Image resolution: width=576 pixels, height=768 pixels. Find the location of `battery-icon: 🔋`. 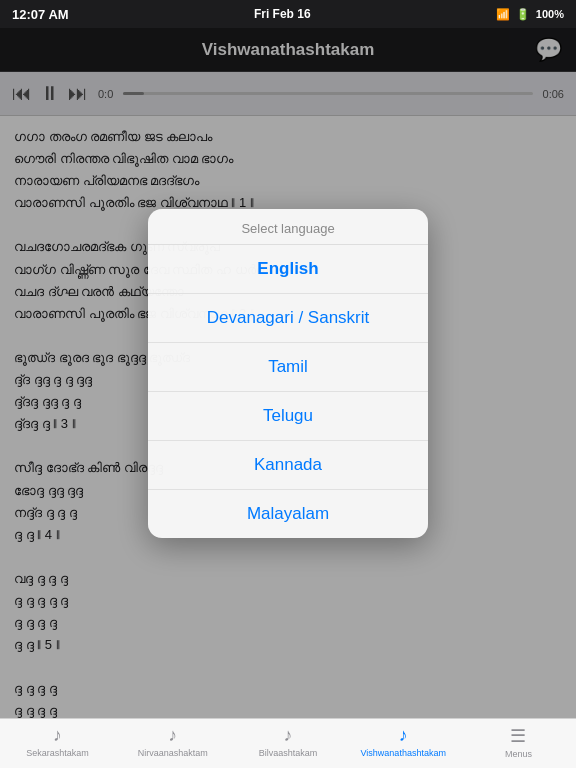

battery-icon: 🔋 is located at coordinates (523, 14).